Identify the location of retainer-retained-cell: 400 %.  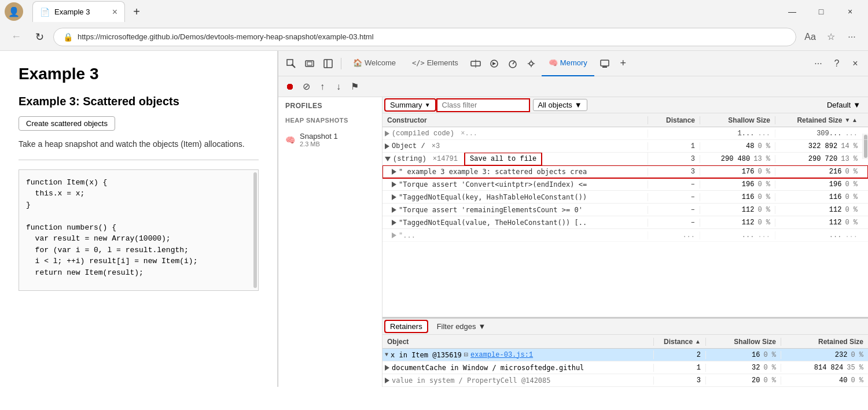
(825, 381).